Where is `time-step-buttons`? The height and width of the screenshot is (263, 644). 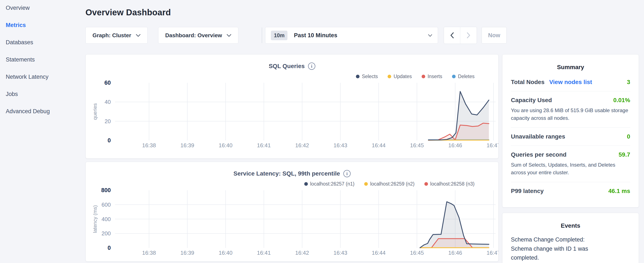 time-step-buttons is located at coordinates (460, 35).